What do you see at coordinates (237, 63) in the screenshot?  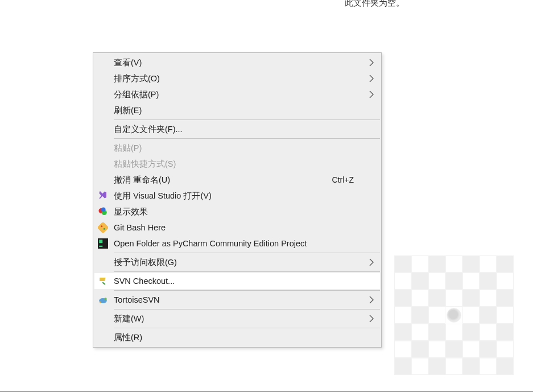 I see `menu-item-v: 查看(V)` at bounding box center [237, 63].